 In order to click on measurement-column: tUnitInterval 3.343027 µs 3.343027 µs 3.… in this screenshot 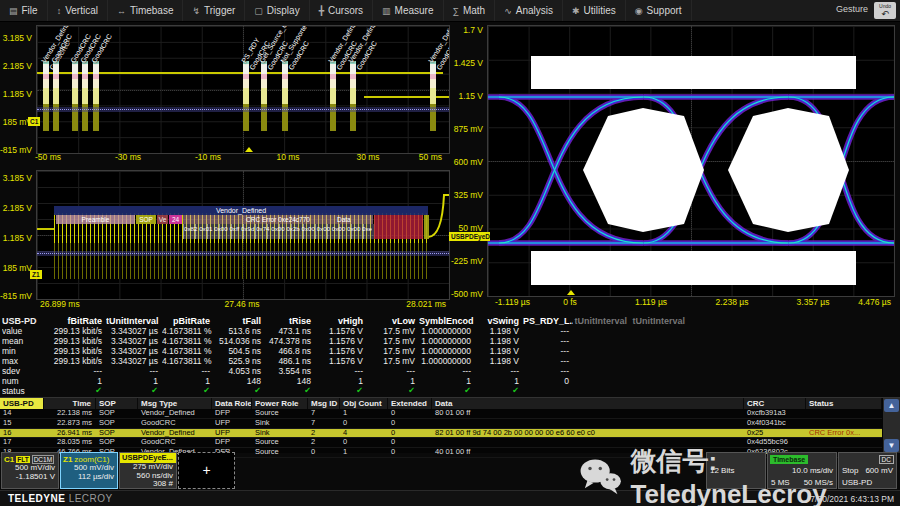, I will do `click(134, 356)`.